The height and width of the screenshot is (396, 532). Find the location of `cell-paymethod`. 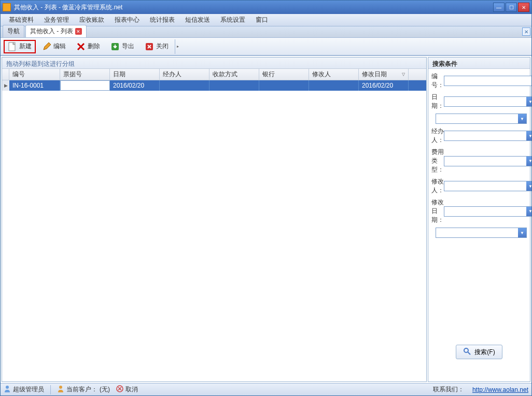

cell-paymethod is located at coordinates (234, 86).